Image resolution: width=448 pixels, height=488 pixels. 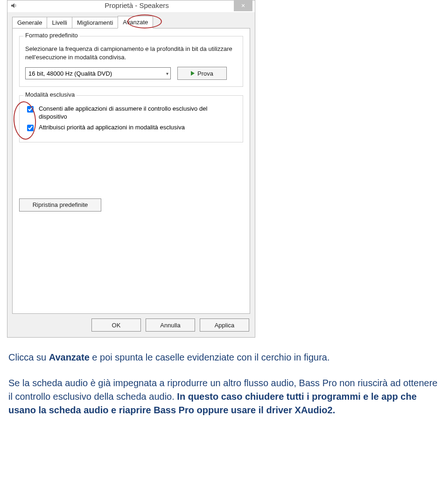 What do you see at coordinates (137, 6) in the screenshot?
I see `dialog-title: Proprietà - Speakers` at bounding box center [137, 6].